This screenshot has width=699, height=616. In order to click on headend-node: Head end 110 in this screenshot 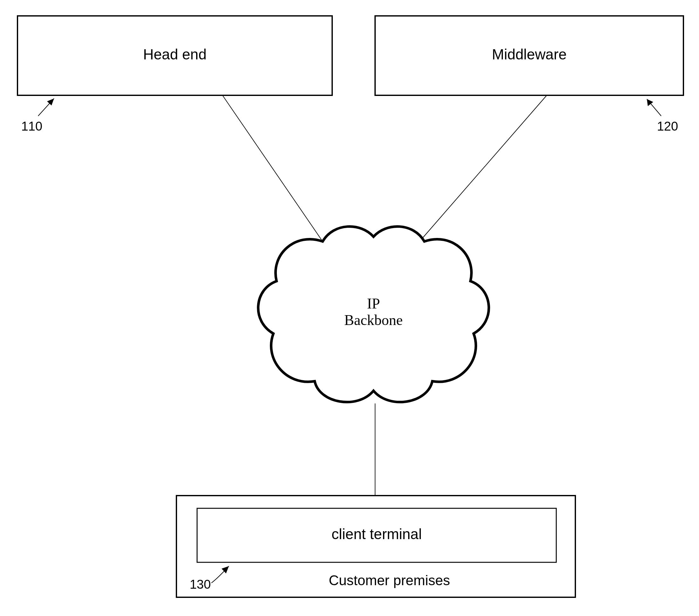, I will do `click(175, 75)`.